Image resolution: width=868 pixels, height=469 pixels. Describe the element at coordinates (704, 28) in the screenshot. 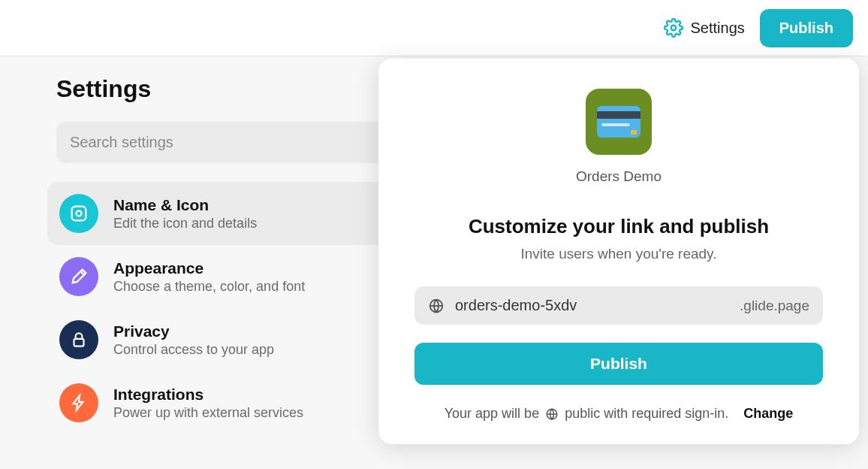

I see `settings-link: Settings` at that location.